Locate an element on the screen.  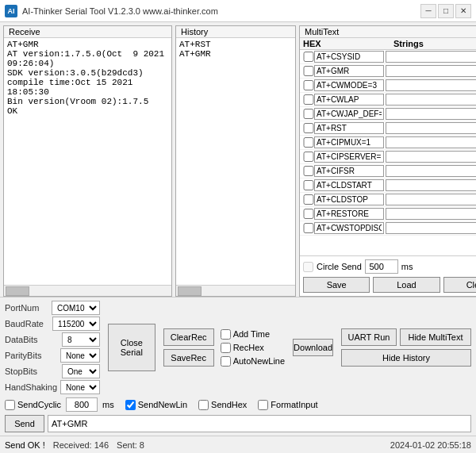
save-button: Save is located at coordinates (336, 285).